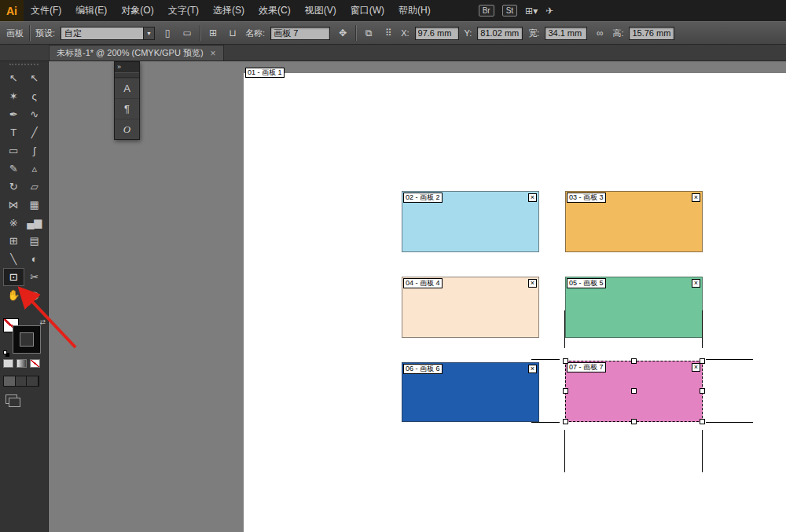 This screenshot has width=786, height=532. Describe the element at coordinates (586, 198) in the screenshot. I see `artboard-label: 03 - 画板 3` at that location.